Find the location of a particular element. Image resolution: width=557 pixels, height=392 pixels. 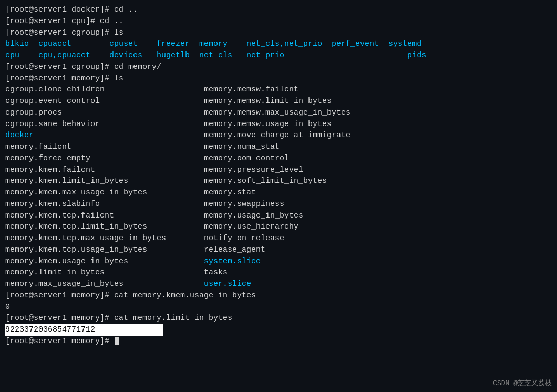

terminal-line: [root@server1 memory]# cat memory.kmem.u… is located at coordinates (278, 296).